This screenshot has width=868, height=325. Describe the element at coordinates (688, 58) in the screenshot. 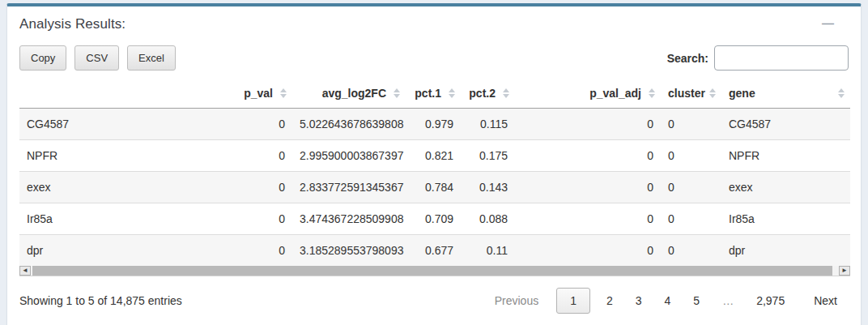

I see `search-label: Search:` at that location.